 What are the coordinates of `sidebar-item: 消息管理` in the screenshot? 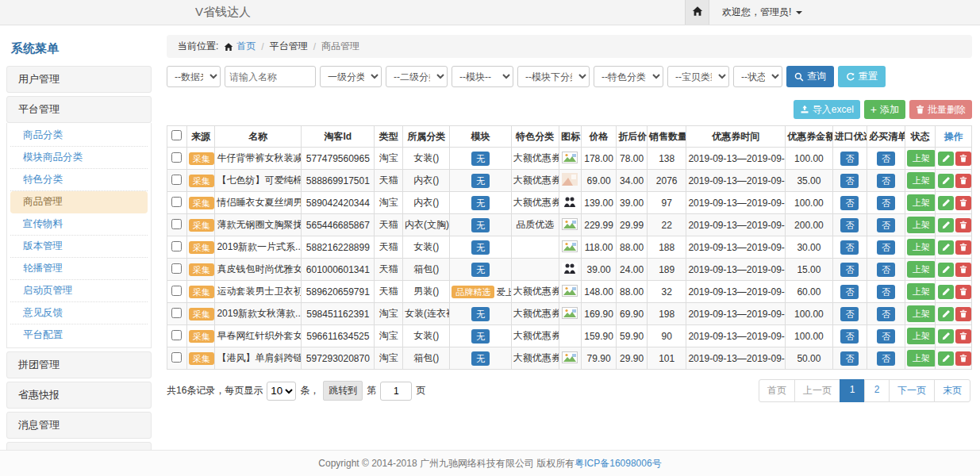 It's located at (79, 425).